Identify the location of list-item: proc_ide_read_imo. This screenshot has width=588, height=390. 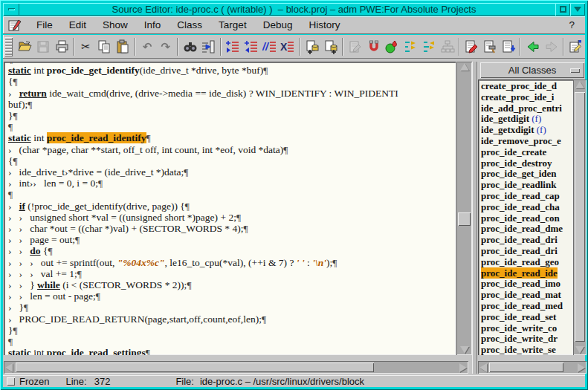
(527, 284).